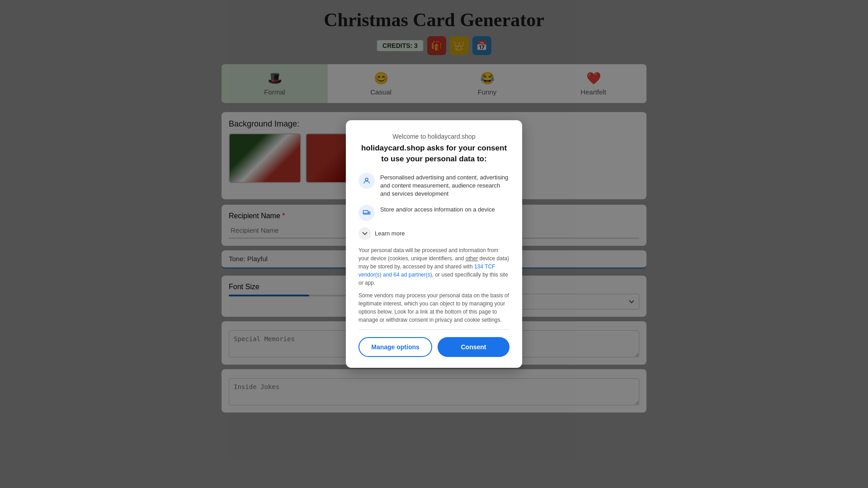 The width and height of the screenshot is (868, 488). Describe the element at coordinates (390, 233) in the screenshot. I see `learn-more-label: Learn more` at that location.